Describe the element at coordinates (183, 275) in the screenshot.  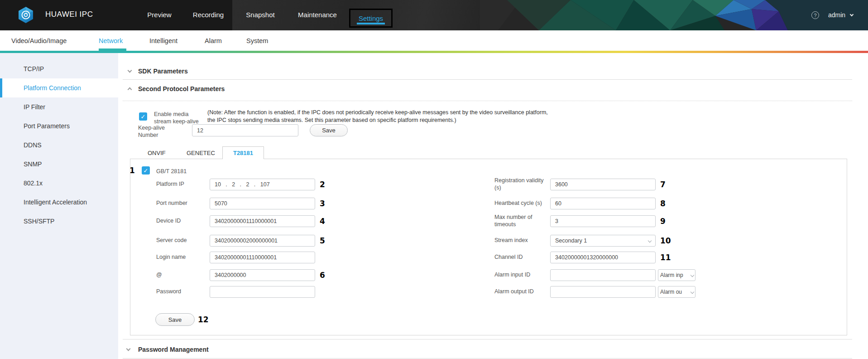
I see `at-prefix-label: @` at that location.